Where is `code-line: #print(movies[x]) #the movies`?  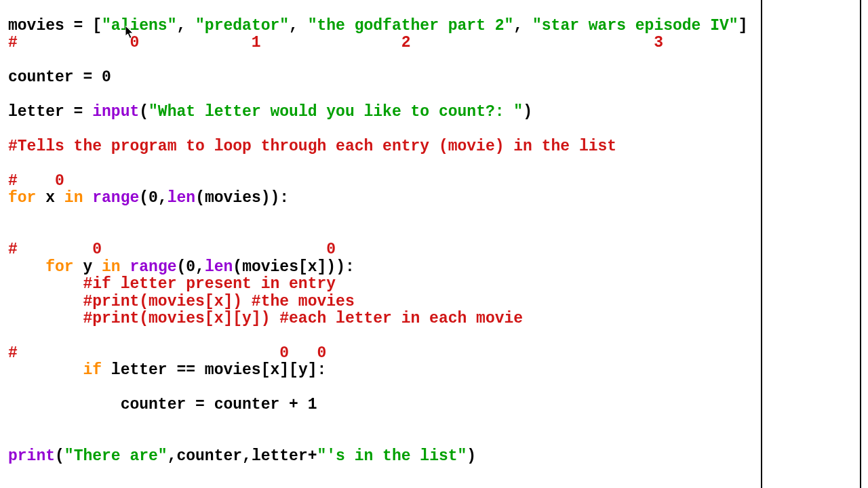
code-line: #print(movies[x]) #the movies is located at coordinates (383, 302).